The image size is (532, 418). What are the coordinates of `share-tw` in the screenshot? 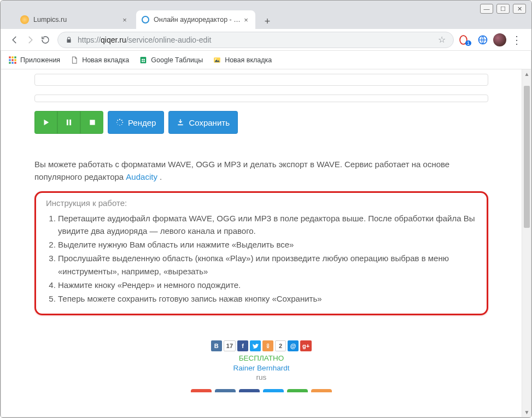 It's located at (255, 346).